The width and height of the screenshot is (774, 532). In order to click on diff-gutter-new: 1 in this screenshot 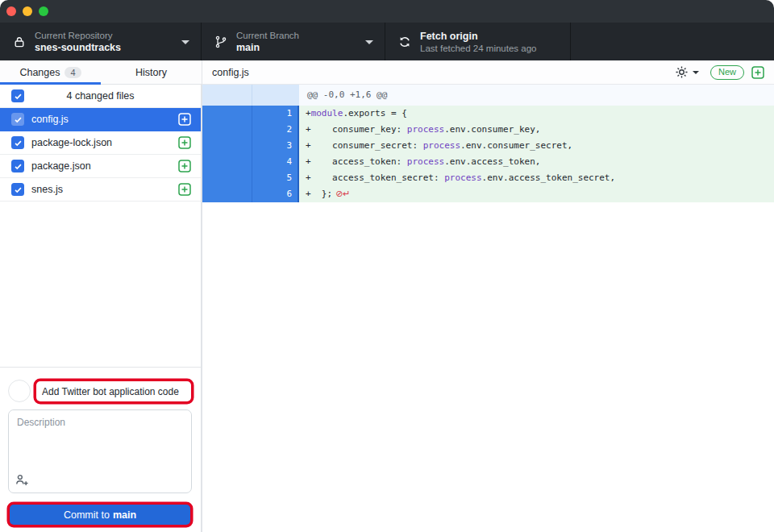, I will do `click(276, 114)`.